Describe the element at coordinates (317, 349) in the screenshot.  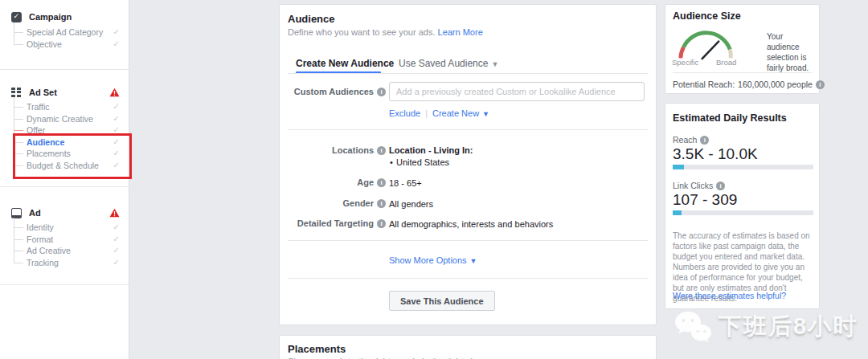
I see `placements-title: Placements` at that location.